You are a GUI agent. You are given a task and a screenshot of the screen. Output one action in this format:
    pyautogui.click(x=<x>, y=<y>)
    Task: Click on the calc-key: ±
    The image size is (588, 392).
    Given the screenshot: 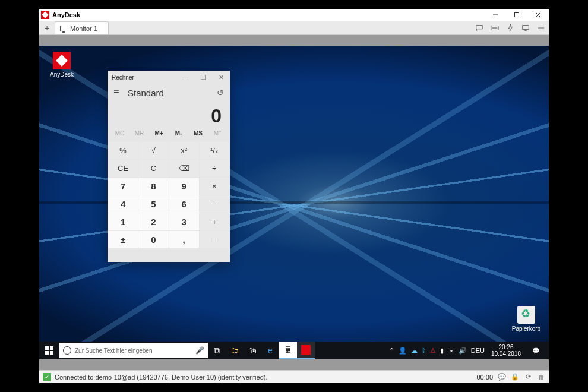 What is the action you would take?
    pyautogui.click(x=123, y=240)
    